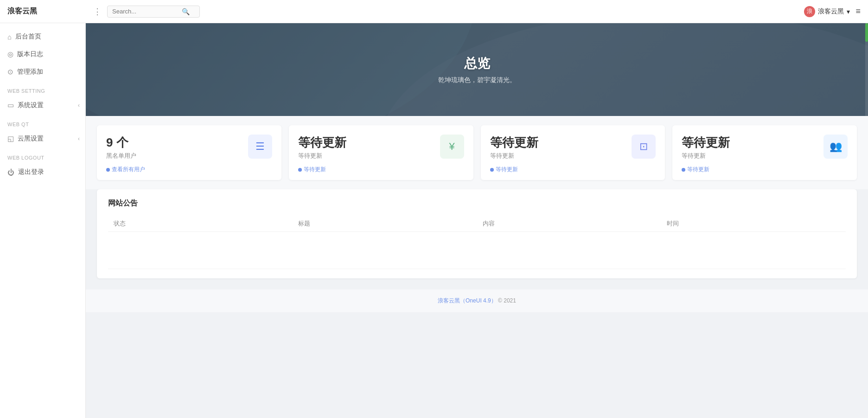 This screenshot has width=868, height=418. I want to click on stat-card-label-pending1: 等待更新, so click(322, 156).